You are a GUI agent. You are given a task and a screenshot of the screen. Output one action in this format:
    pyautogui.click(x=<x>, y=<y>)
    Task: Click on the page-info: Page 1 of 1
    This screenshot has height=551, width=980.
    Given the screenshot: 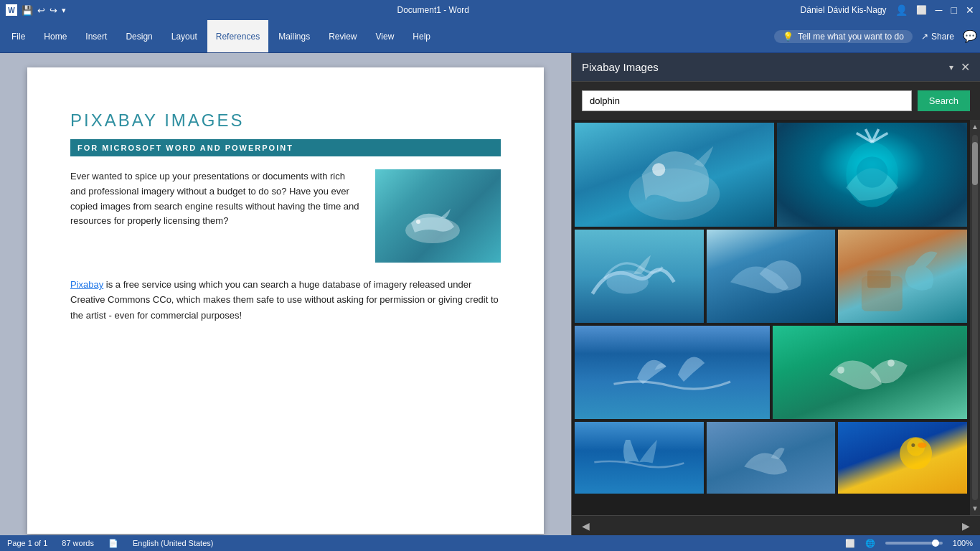 What is the action you would take?
    pyautogui.click(x=27, y=543)
    